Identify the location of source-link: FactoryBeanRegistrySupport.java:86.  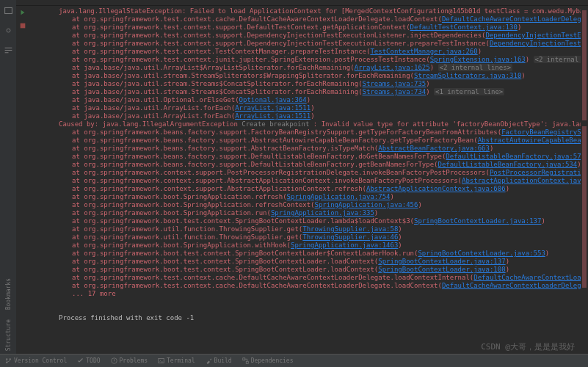
(545, 132).